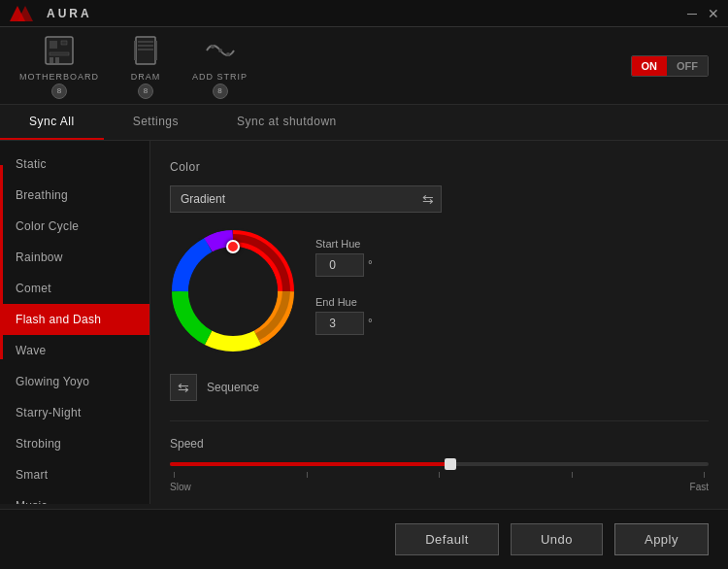  I want to click on tab-sync-at-shutdown: Sync at shutdown, so click(287, 122).